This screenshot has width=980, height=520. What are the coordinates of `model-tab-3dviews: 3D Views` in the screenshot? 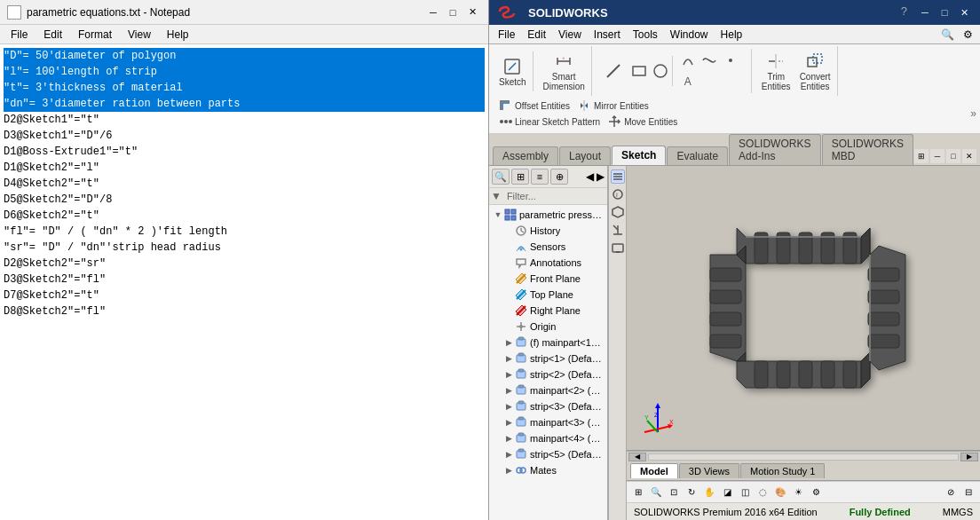 It's located at (709, 470).